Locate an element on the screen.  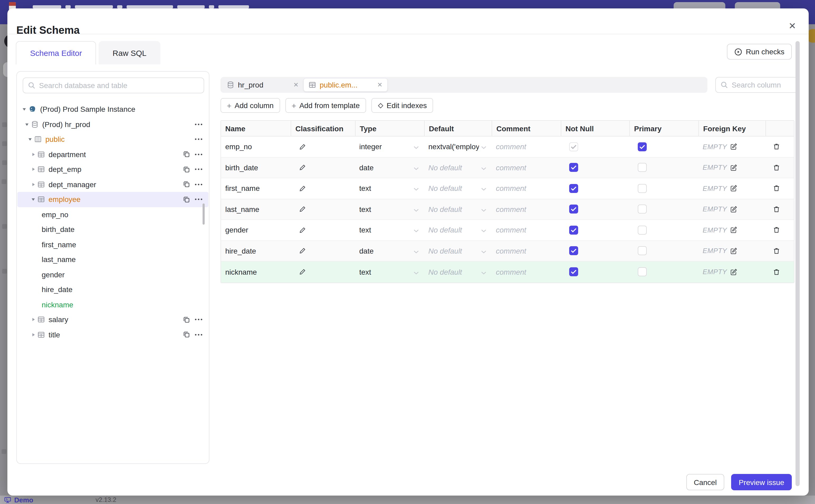
tree-item-dept_emp: dept_emp is located at coordinates (113, 169).